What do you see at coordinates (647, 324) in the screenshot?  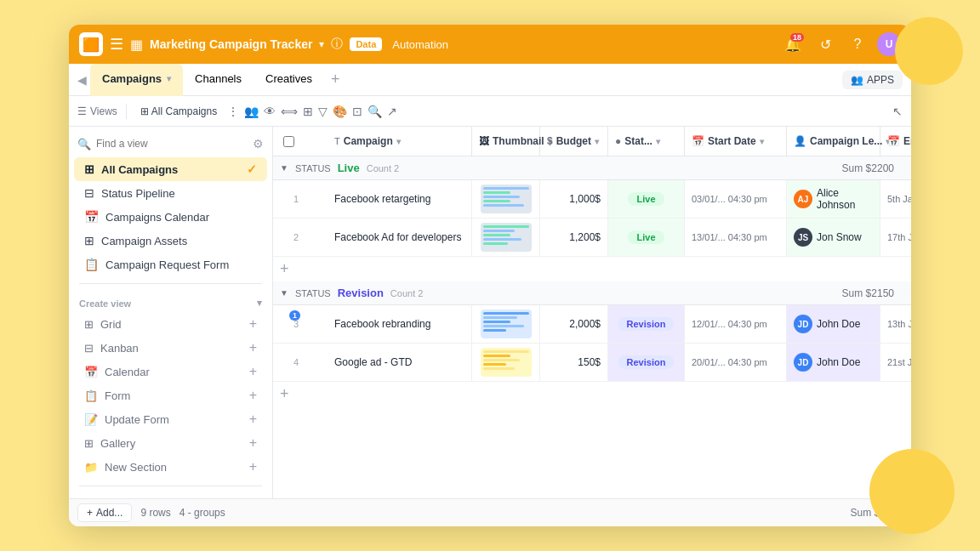 I see `row-3-status: Revision` at bounding box center [647, 324].